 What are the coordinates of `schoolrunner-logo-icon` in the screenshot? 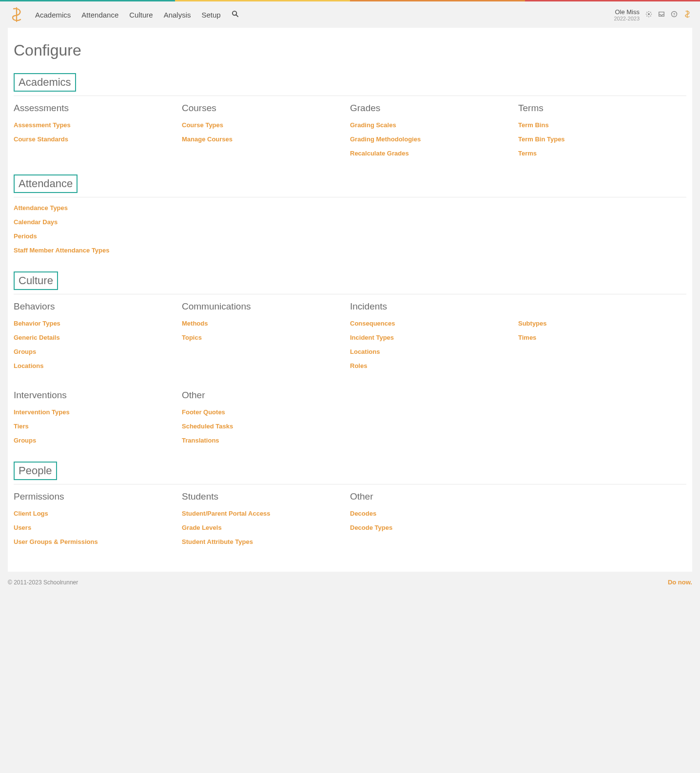 It's located at (17, 15).